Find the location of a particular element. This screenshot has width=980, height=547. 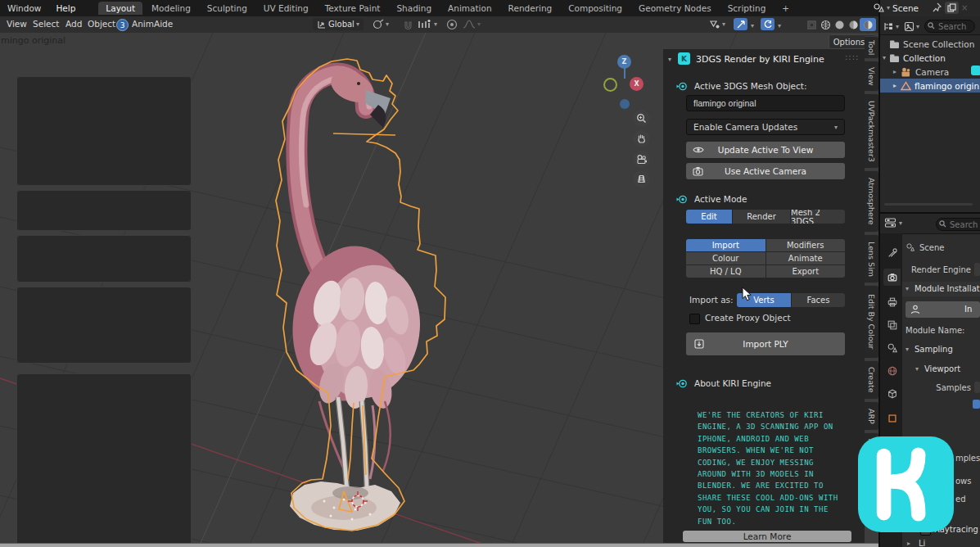

render-engine-dropdown is located at coordinates (978, 269).